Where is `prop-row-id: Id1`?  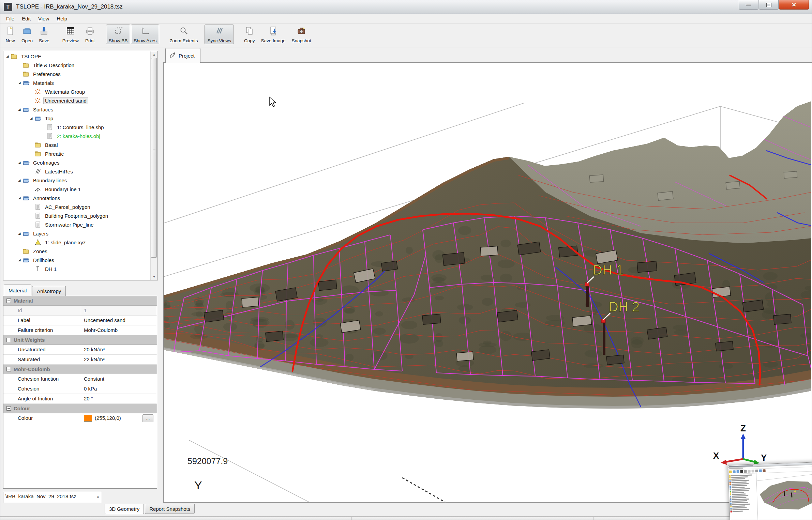 prop-row-id: Id1 is located at coordinates (80, 311).